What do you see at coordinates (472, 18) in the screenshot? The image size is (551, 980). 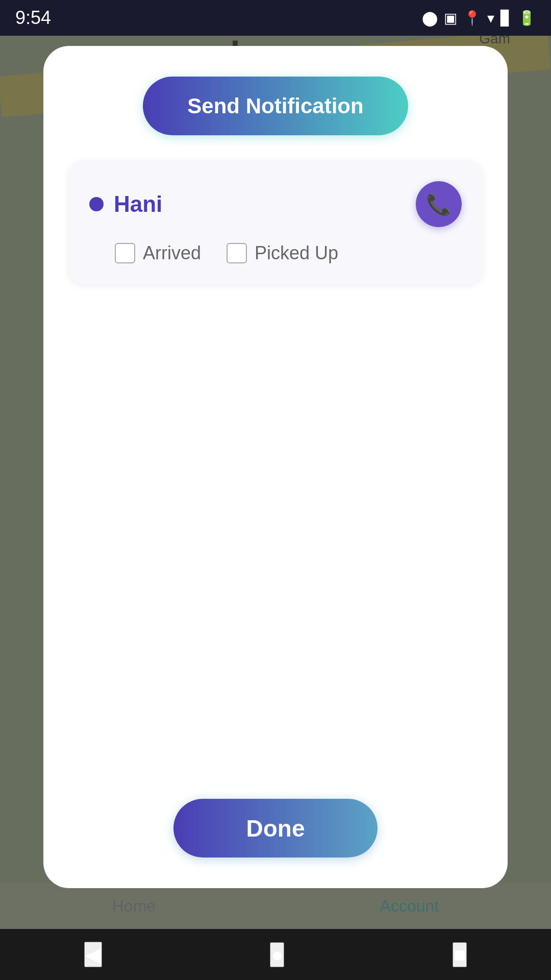 I see `location-icon: 📍` at bounding box center [472, 18].